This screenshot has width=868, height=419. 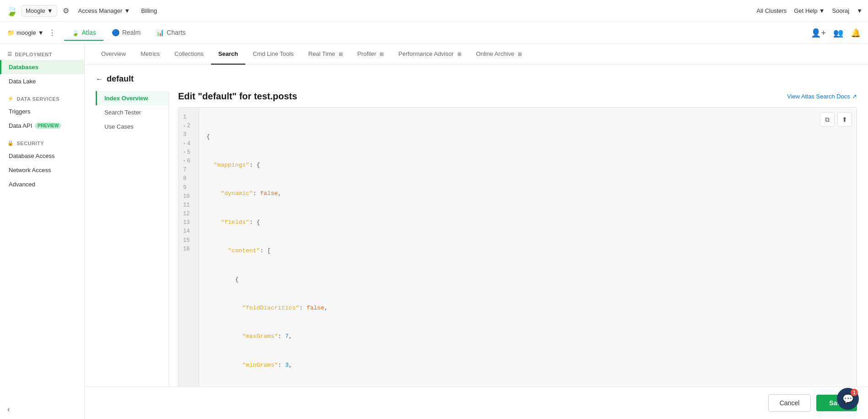 I want to click on sidebar-item-database-access: Database Access, so click(x=42, y=156).